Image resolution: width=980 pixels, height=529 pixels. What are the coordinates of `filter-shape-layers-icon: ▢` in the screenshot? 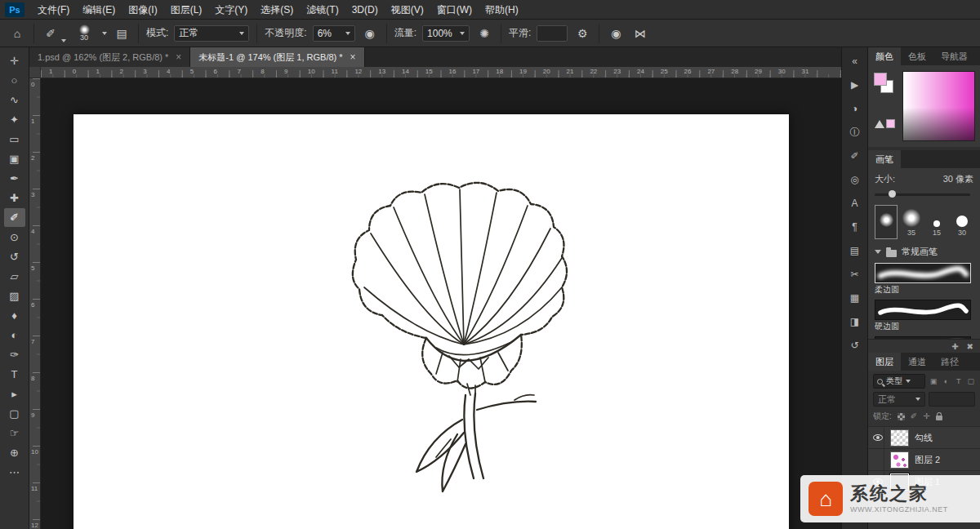 It's located at (971, 381).